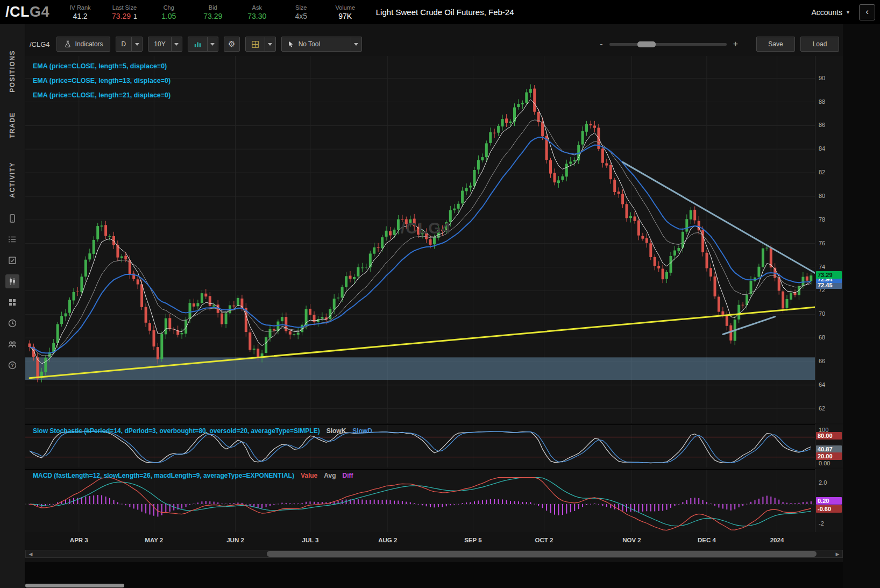 This screenshot has width=880, height=588. What do you see at coordinates (668, 44) in the screenshot?
I see `zoom-slider` at bounding box center [668, 44].